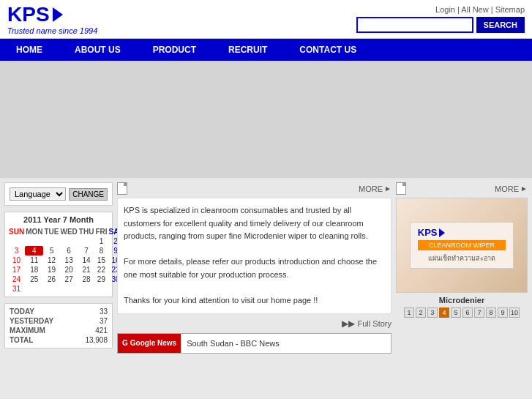  Describe the element at coordinates (51, 231) in the screenshot. I see `cal-header-tue: TUE` at that location.